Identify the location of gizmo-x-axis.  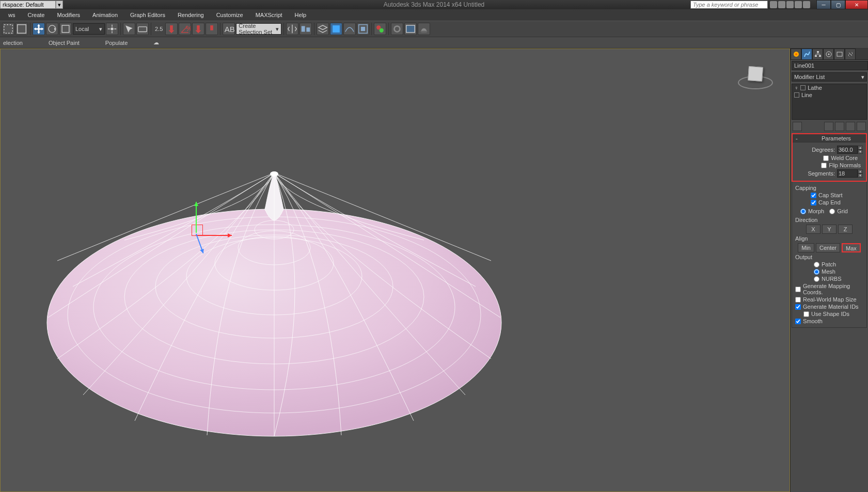
(214, 235).